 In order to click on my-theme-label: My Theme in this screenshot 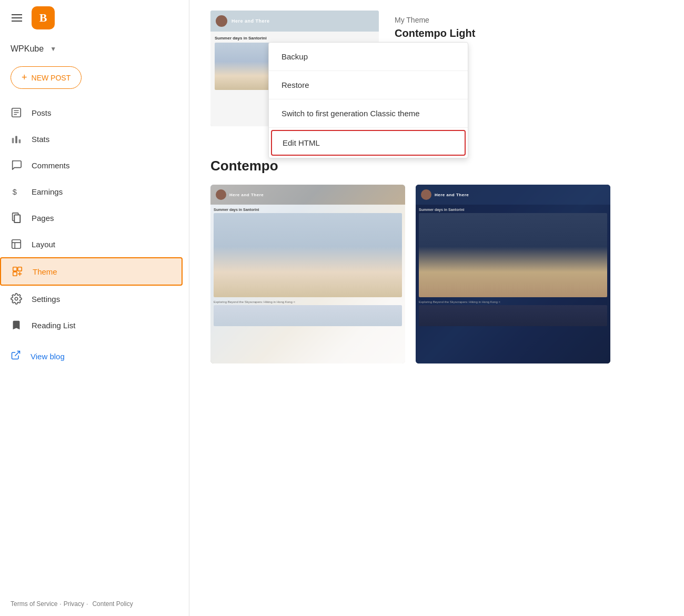, I will do `click(435, 20)`.